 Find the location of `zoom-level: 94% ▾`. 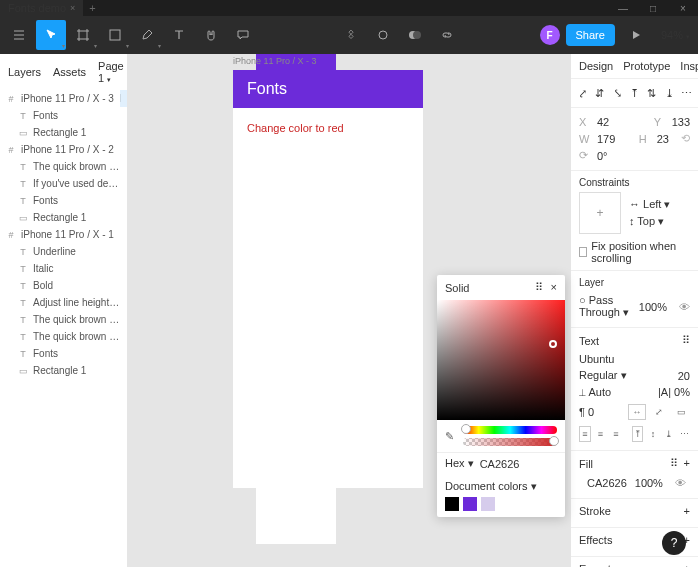

zoom-level: 94% ▾ is located at coordinates (676, 35).